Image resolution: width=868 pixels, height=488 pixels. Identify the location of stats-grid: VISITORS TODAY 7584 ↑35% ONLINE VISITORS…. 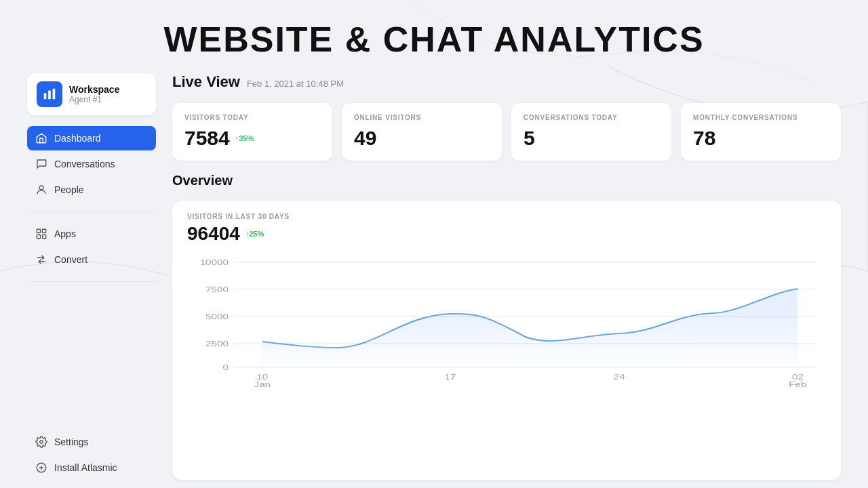
(507, 131).